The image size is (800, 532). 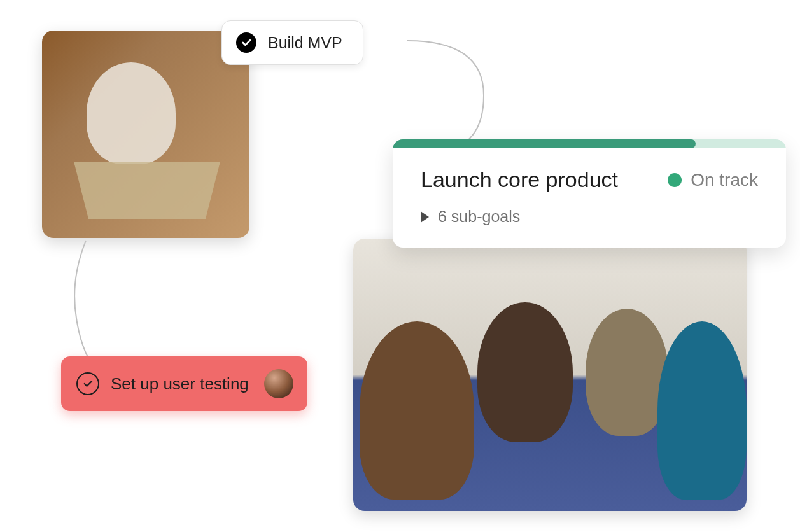 What do you see at coordinates (589, 144) in the screenshot?
I see `progress-bar` at bounding box center [589, 144].